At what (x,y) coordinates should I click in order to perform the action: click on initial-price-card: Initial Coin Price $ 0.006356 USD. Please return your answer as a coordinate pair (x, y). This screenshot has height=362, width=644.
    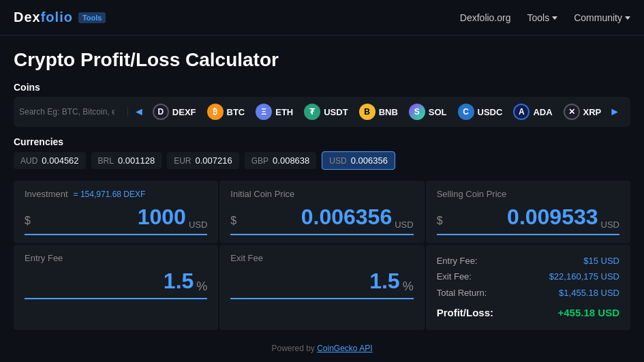
    Looking at the image, I should click on (322, 212).